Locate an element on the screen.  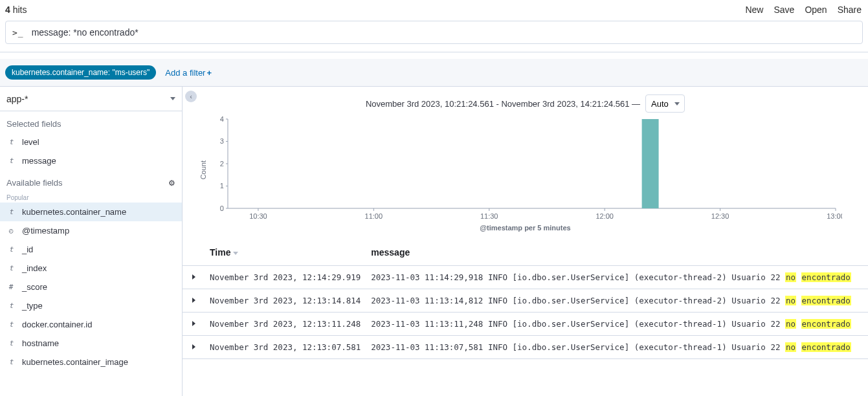
share-link: Share is located at coordinates (849, 10).